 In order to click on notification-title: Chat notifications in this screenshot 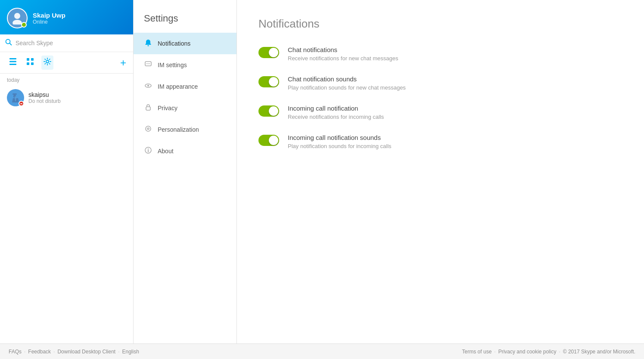, I will do `click(343, 50)`.